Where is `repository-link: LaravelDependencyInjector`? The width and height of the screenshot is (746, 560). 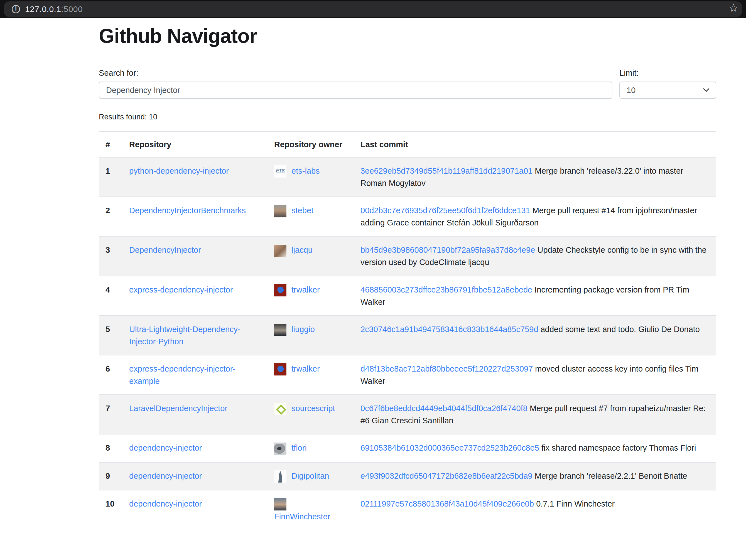 repository-link: LaravelDependencyInjector is located at coordinates (178, 408).